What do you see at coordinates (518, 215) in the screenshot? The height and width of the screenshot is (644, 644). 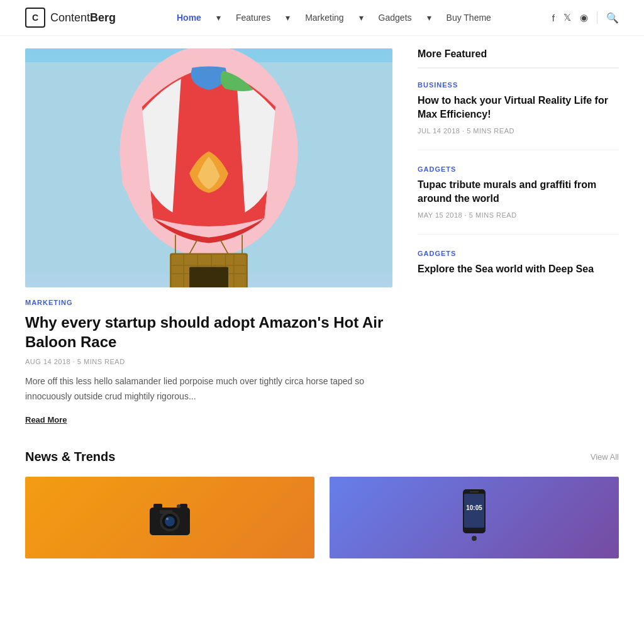 I see `sidebar-item-2-date: MAY 15 2018 · 5 MINS READ` at bounding box center [518, 215].